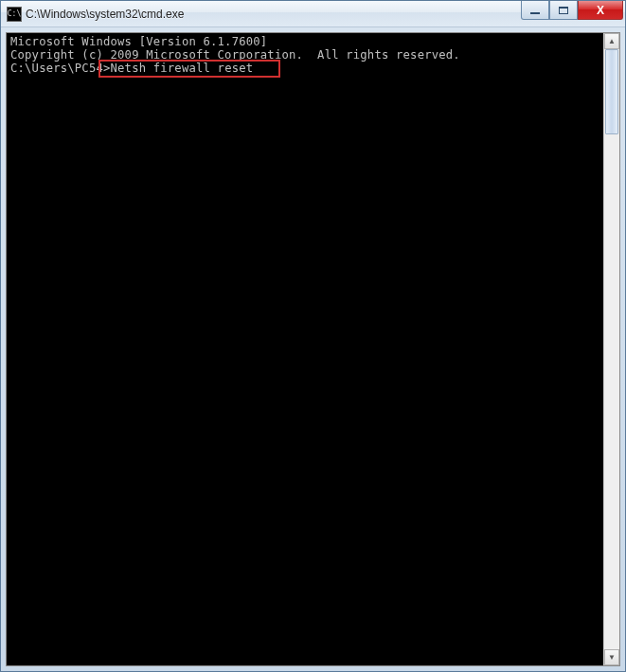  What do you see at coordinates (563, 10) in the screenshot?
I see `maximize-icon` at bounding box center [563, 10].